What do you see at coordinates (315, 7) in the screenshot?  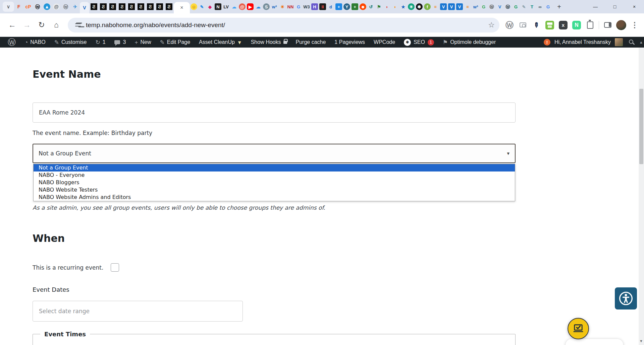 I see `tab-favicon: H` at bounding box center [315, 7].